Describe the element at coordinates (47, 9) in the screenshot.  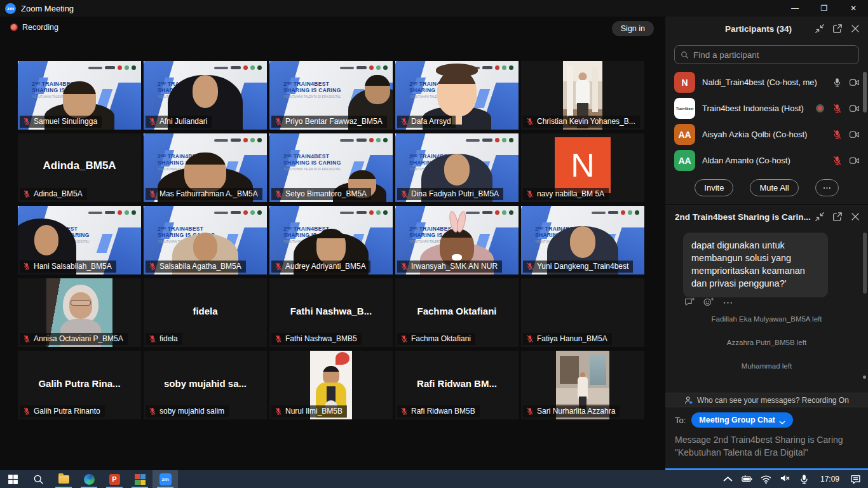
I see `window-title: Zoom Meeting` at that location.